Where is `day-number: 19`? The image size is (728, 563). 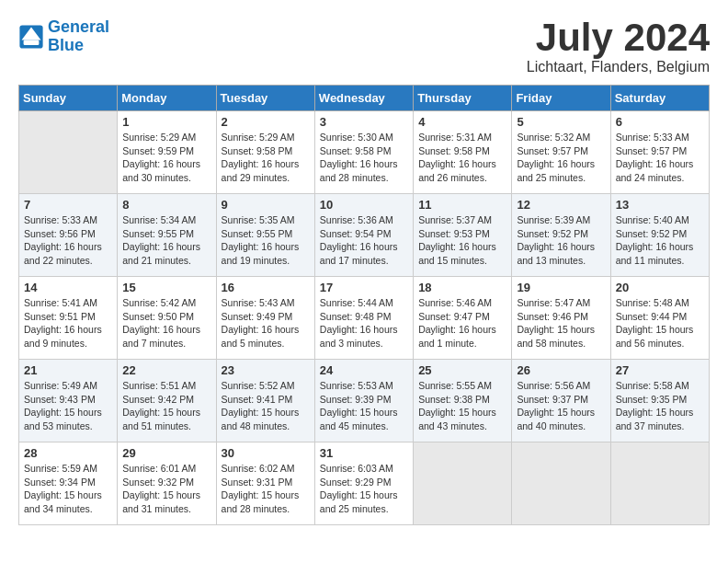 day-number: 19 is located at coordinates (561, 287).